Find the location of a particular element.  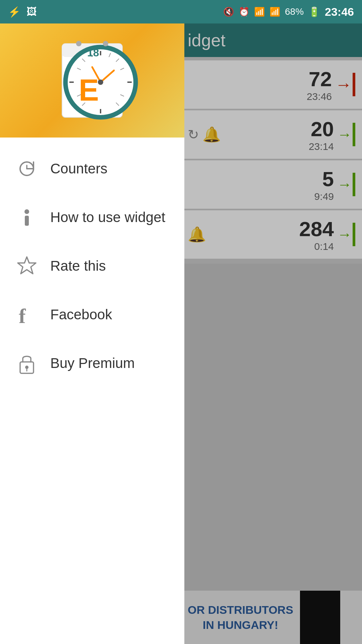

svg-text: 18 is located at coordinates (93, 53).